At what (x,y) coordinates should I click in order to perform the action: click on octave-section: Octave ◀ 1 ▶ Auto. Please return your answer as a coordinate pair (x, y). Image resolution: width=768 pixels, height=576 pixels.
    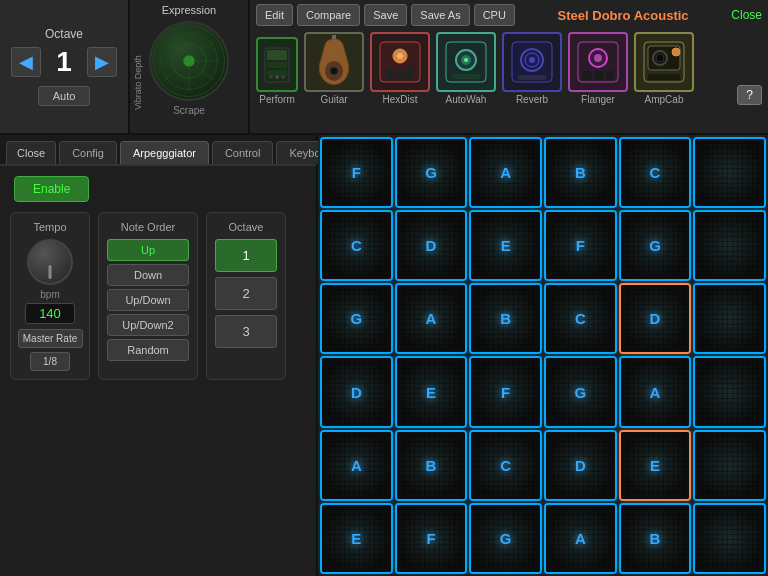
    Looking at the image, I should click on (65, 66).